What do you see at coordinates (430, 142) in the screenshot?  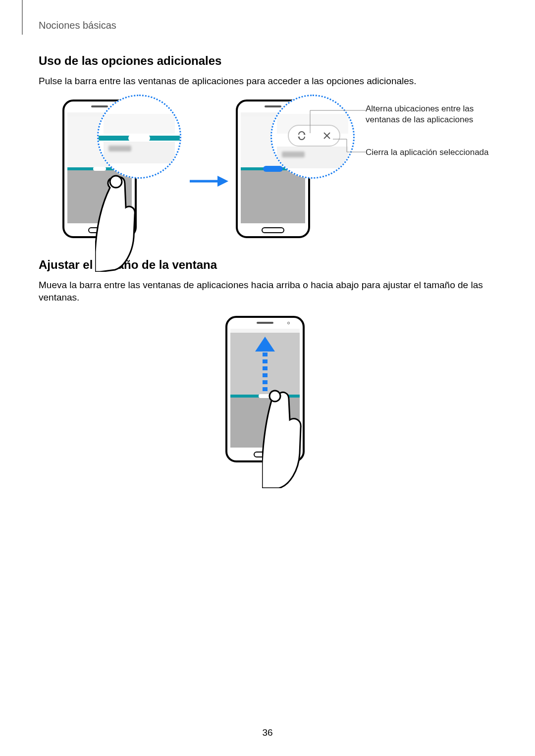 I see `callout-labels: Alterna ubicaciones entre las ventanas d…` at bounding box center [430, 142].